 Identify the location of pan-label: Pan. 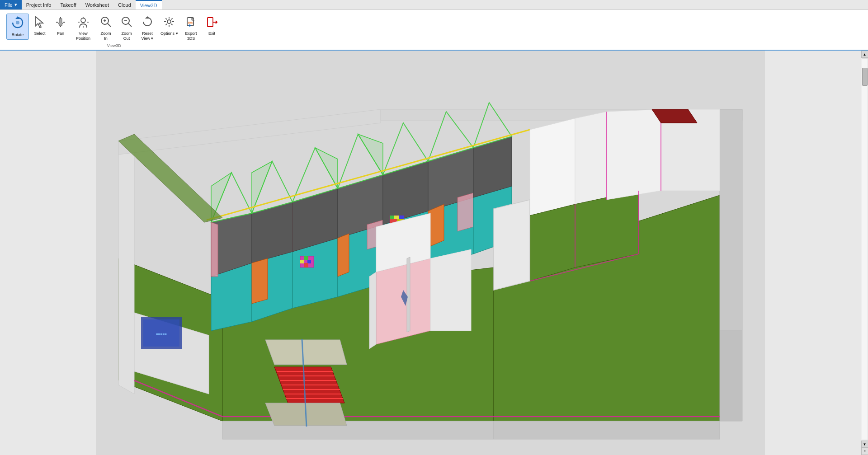
(61, 33).